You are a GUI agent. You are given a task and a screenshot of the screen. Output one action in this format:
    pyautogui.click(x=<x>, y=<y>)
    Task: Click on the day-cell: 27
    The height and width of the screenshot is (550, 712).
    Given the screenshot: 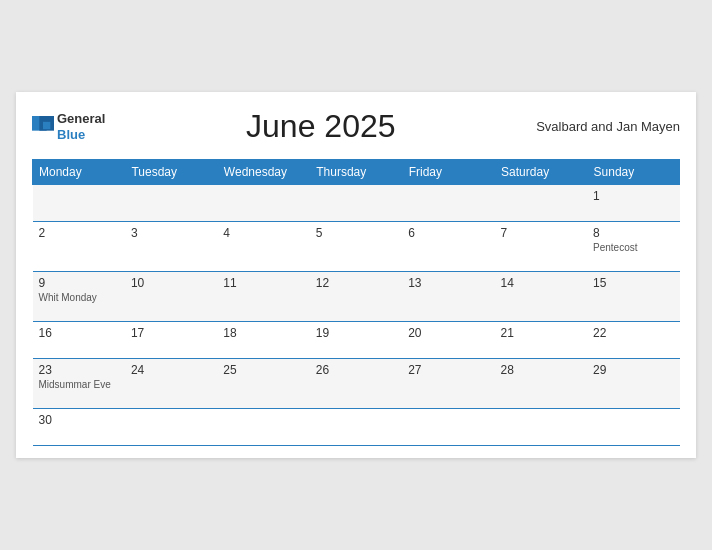 What is the action you would take?
    pyautogui.click(x=448, y=384)
    